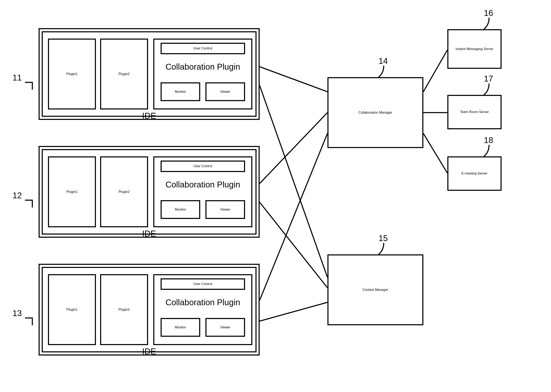 The height and width of the screenshot is (392, 551). I want to click on ide-12-plugin1: Plugin1, so click(72, 192).